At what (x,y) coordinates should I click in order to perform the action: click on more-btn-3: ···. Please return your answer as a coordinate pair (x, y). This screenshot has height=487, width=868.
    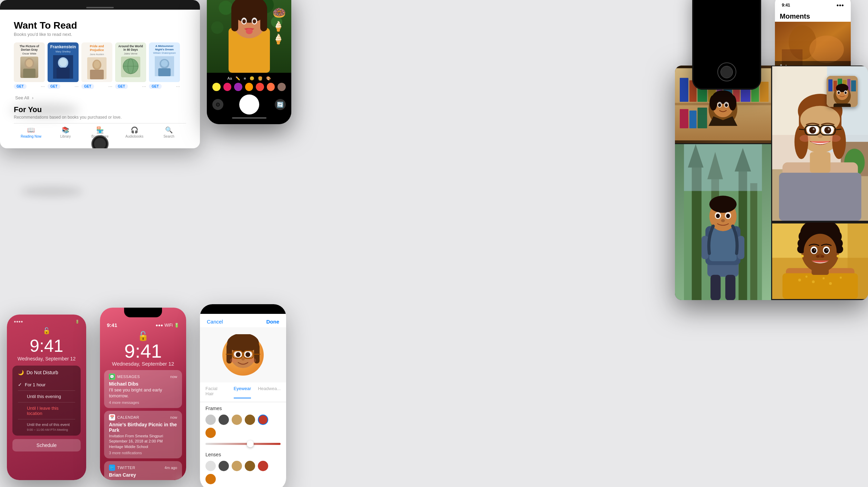
    Looking at the image, I should click on (110, 86).